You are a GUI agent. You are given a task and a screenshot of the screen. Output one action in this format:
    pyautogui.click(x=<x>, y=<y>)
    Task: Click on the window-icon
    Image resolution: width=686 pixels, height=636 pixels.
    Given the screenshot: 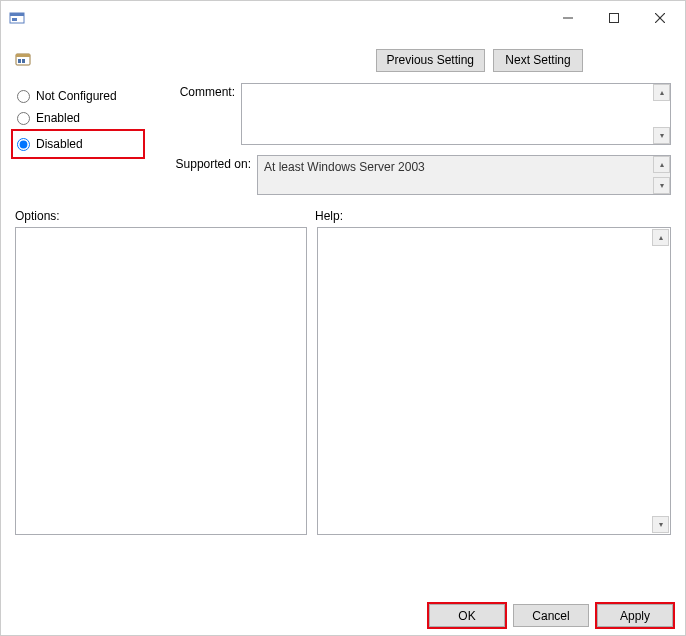 What is the action you would take?
    pyautogui.click(x=17, y=18)
    